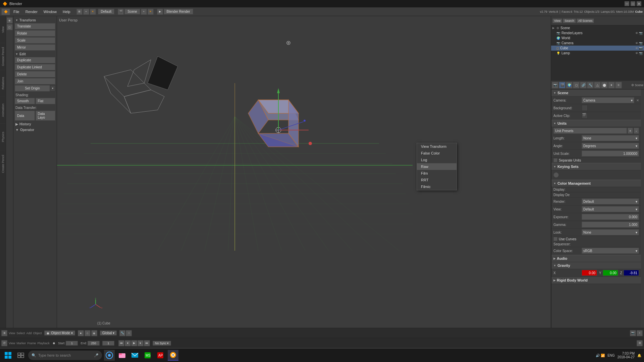 This screenshot has height=362, width=644. I want to click on end-frame-field: 250, so click(94, 343).